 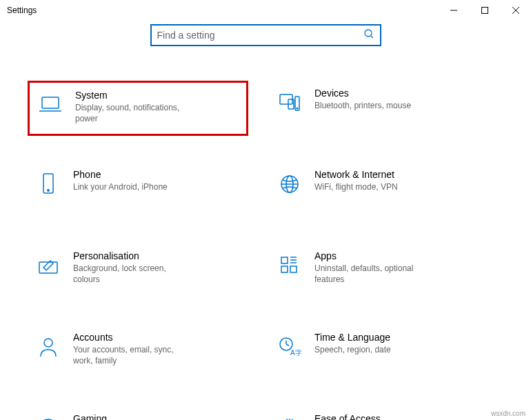 What do you see at coordinates (373, 274) in the screenshot?
I see `category-desc: Uninstall, defaults, optional features` at bounding box center [373, 274].